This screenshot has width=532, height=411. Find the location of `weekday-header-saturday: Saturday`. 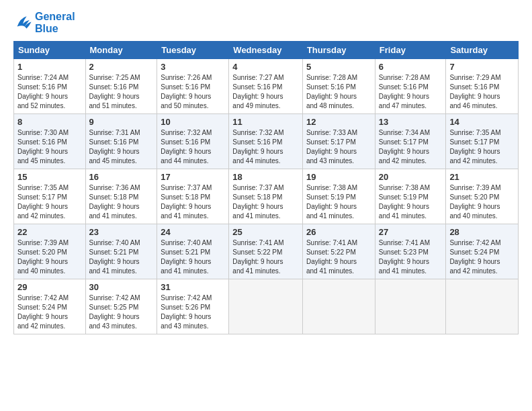

weekday-header-saturday: Saturday is located at coordinates (482, 50).